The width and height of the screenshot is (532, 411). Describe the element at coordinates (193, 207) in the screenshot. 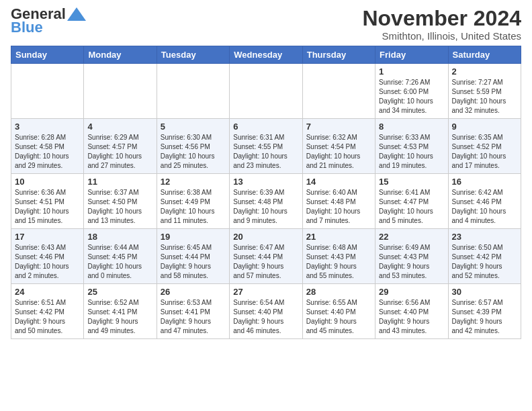

I see `day-info: Sunrise: 6:38 AMSunset: 4:49 PMDaylight:…` at that location.